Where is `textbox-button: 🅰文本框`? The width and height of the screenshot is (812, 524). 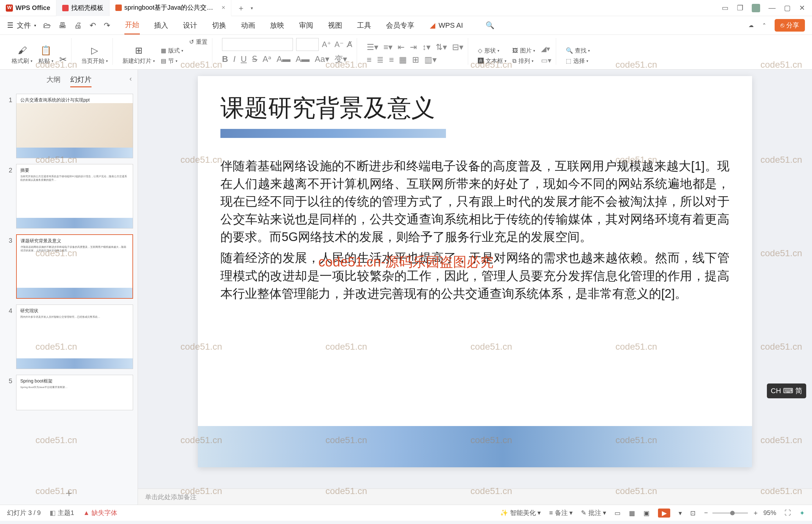
textbox-button: 🅰文本框 is located at coordinates (492, 61).